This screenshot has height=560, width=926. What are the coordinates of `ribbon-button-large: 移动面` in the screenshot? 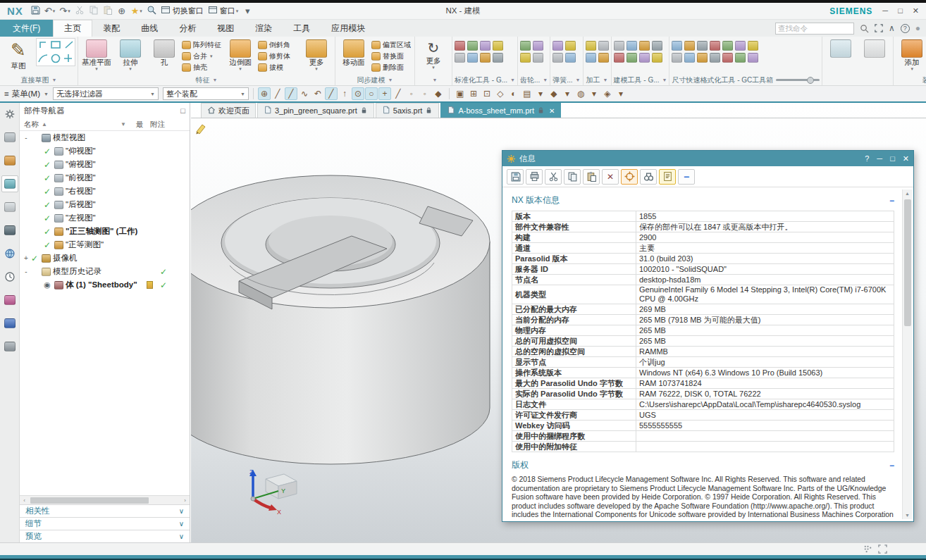 It's located at (354, 52).